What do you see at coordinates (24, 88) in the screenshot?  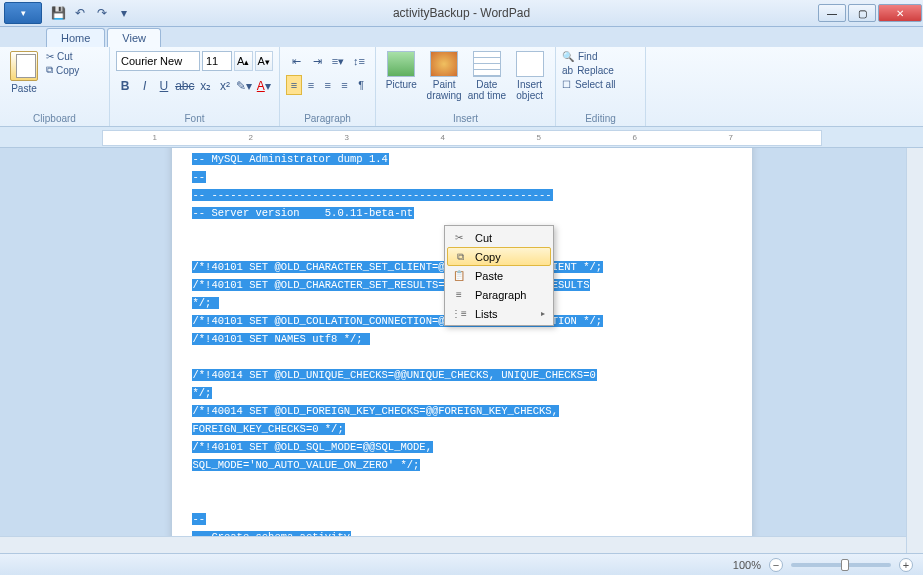 I see `paste-label: Paste` at bounding box center [24, 88].